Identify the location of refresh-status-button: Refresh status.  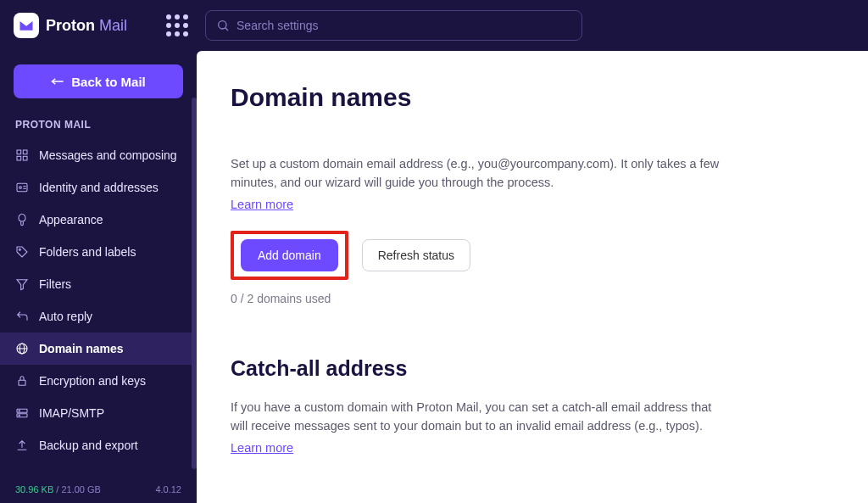
(416, 255).